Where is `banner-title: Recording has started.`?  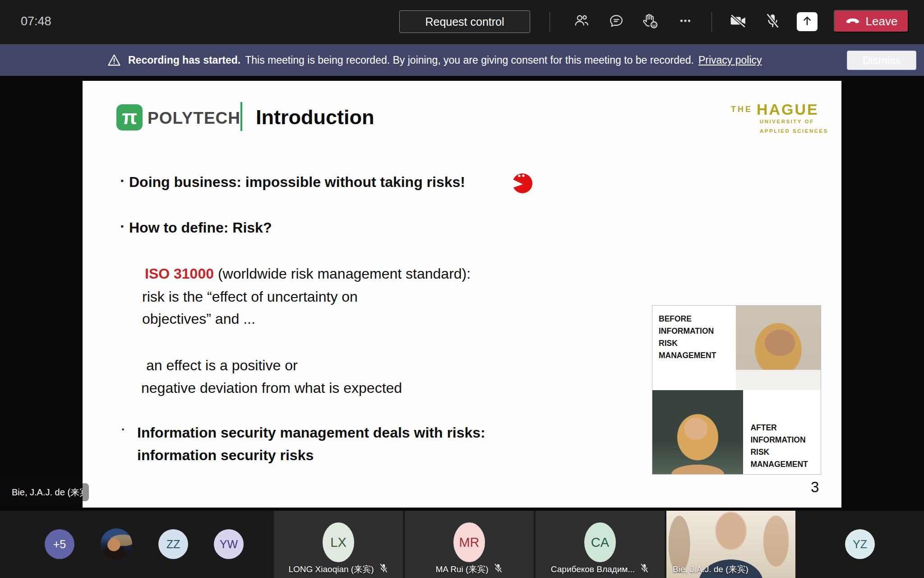
banner-title: Recording has started. is located at coordinates (184, 61).